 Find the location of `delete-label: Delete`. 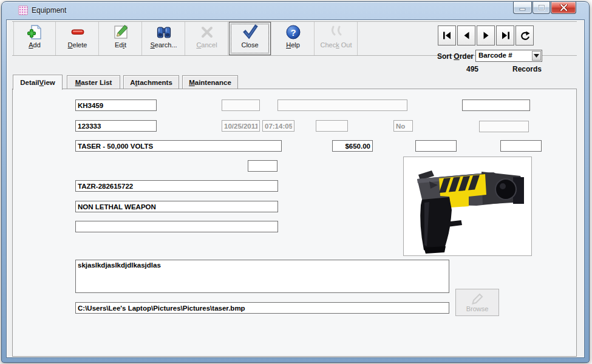

delete-label: Delete is located at coordinates (78, 45).